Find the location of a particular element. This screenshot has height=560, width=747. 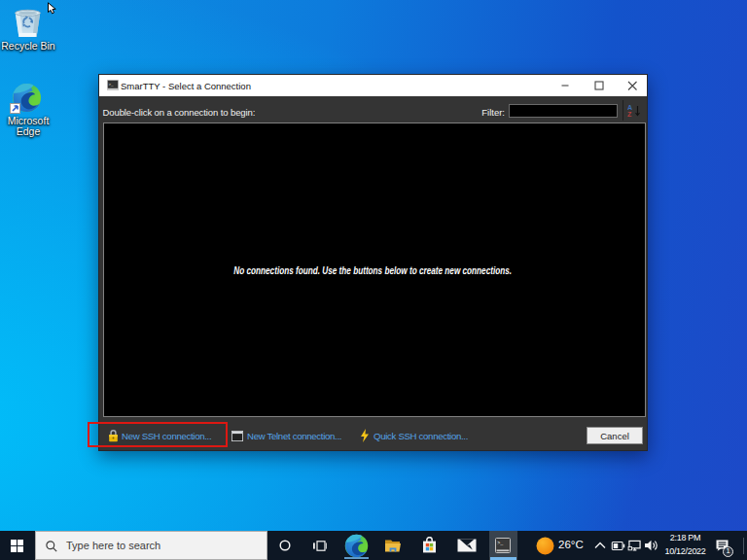

svg-text: Z is located at coordinates (630, 115).